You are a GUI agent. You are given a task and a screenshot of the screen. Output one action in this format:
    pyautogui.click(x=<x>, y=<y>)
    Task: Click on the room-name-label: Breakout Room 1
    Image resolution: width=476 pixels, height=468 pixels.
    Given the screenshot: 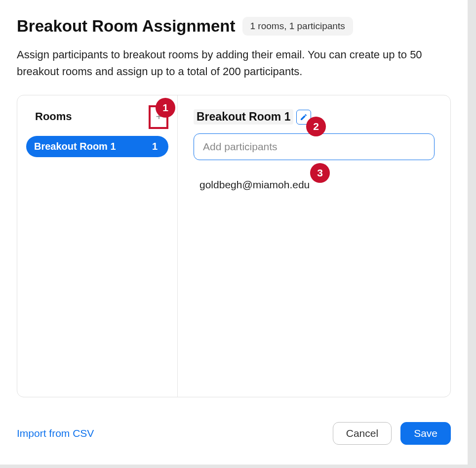 What is the action you would take?
    pyautogui.click(x=243, y=117)
    